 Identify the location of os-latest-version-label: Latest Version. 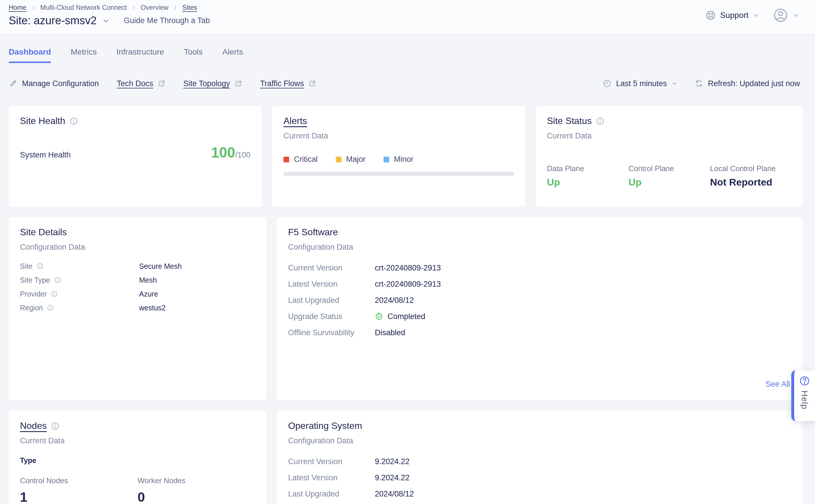
(332, 478).